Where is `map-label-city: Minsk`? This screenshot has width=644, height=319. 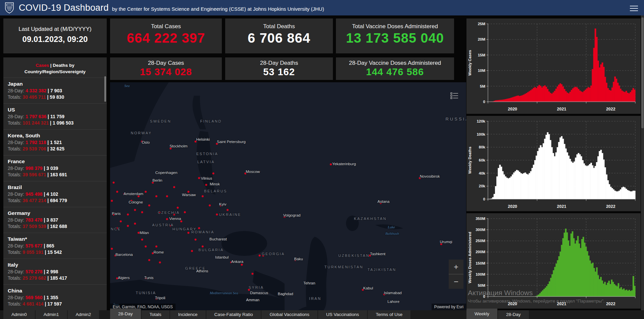 map-label-city: Minsk is located at coordinates (215, 184).